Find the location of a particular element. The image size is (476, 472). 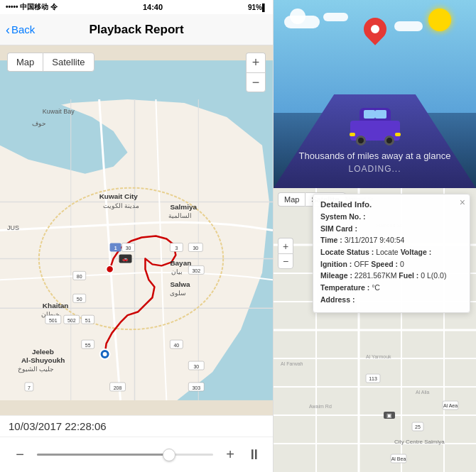

bottom-map-button: Map is located at coordinates (291, 199).